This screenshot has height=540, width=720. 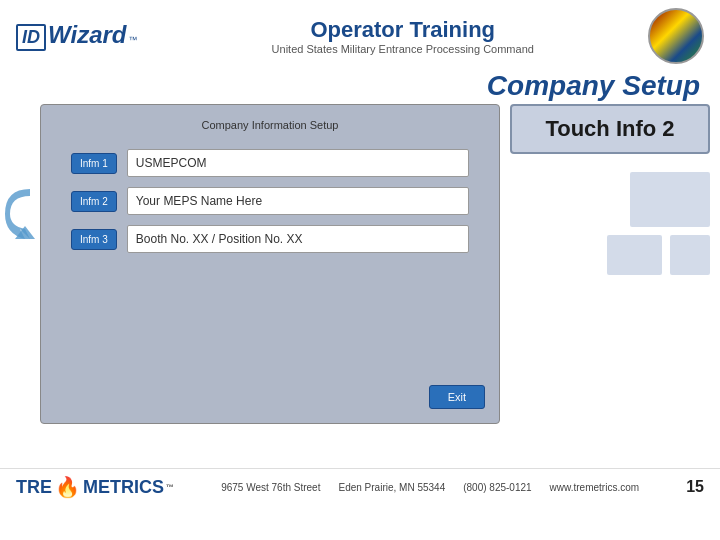 I want to click on infm3-value: Booth No. XX / Position No. XX, so click(x=298, y=239).